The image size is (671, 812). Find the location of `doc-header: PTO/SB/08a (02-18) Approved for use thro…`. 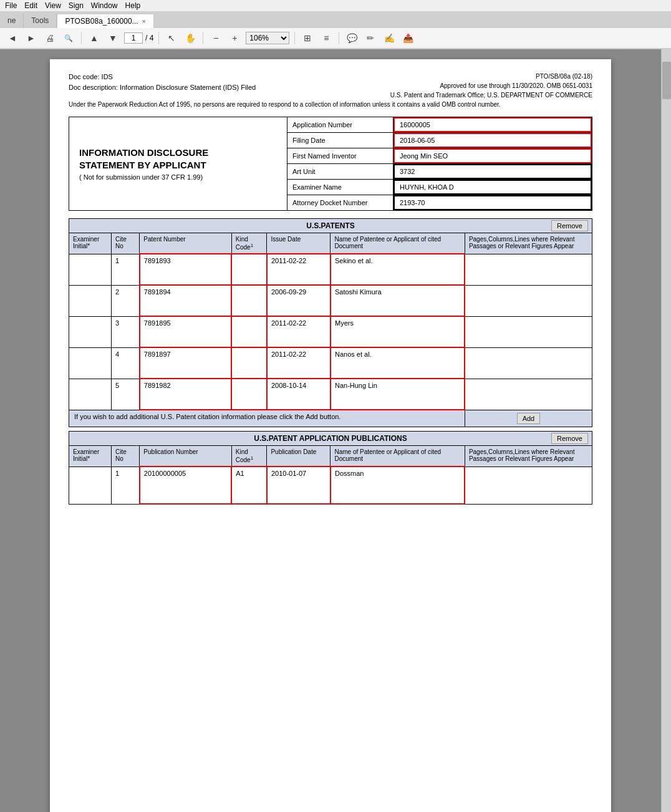

doc-header: PTO/SB/08a (02-18) Approved for use thro… is located at coordinates (331, 90).